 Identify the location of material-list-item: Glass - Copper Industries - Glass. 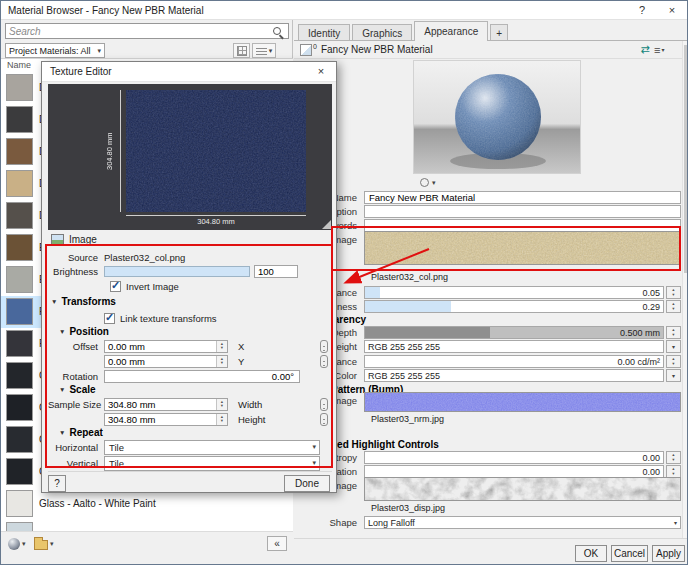
(147, 526).